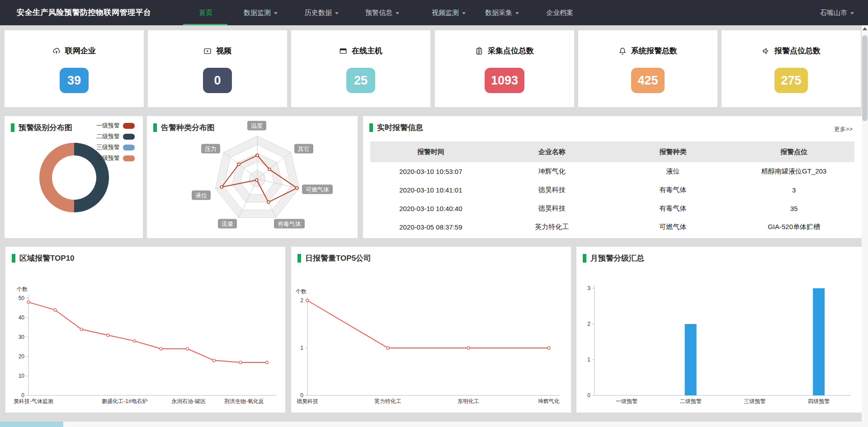 This screenshot has width=868, height=427. What do you see at coordinates (146, 330) in the screenshot?
I see `region-top10-line-chart: 01020304050个数昊科技-气体监测鹏盛化工-1#电石炉永润石油-罐区荆洪…` at bounding box center [146, 330].